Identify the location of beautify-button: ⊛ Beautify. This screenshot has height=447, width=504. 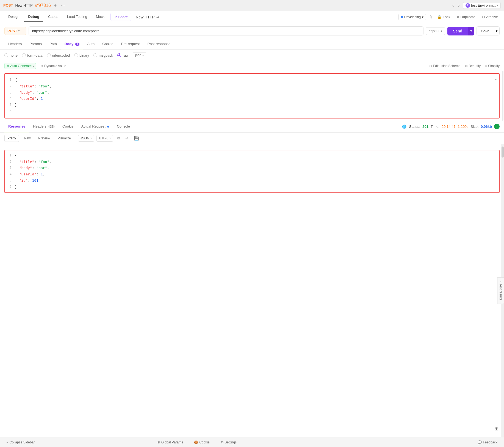
(473, 66).